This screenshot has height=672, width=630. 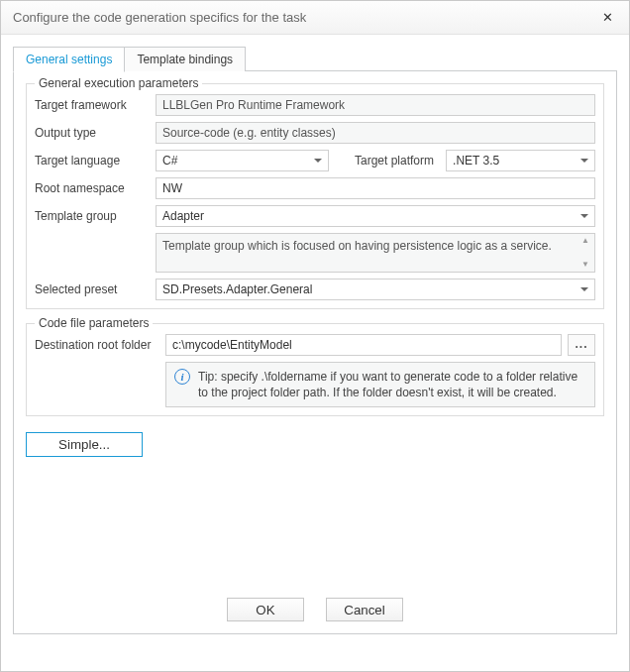 I want to click on selected-preset-dropdown: SD.Presets.Adapter.General, so click(x=375, y=289).